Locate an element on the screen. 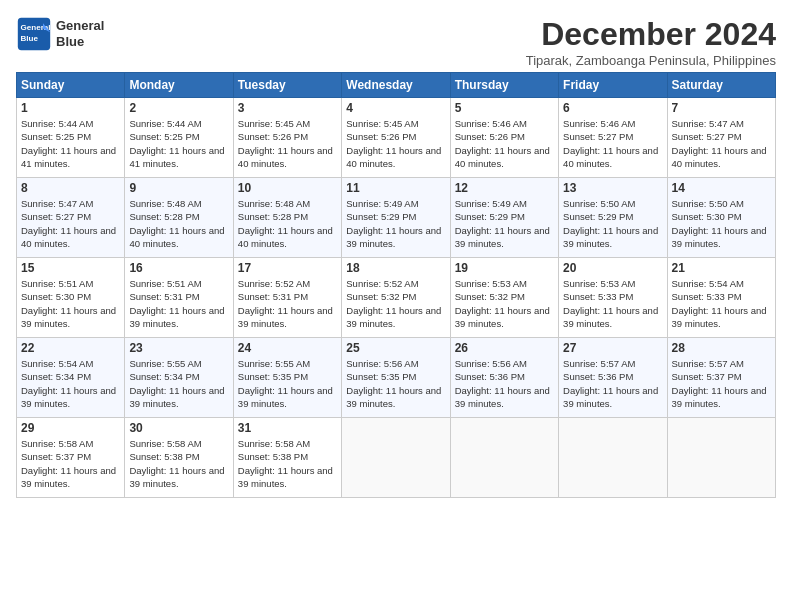  day-info: Sunrise: 5:56 AMSunset: 5:35 PMDaylight:… is located at coordinates (396, 384).